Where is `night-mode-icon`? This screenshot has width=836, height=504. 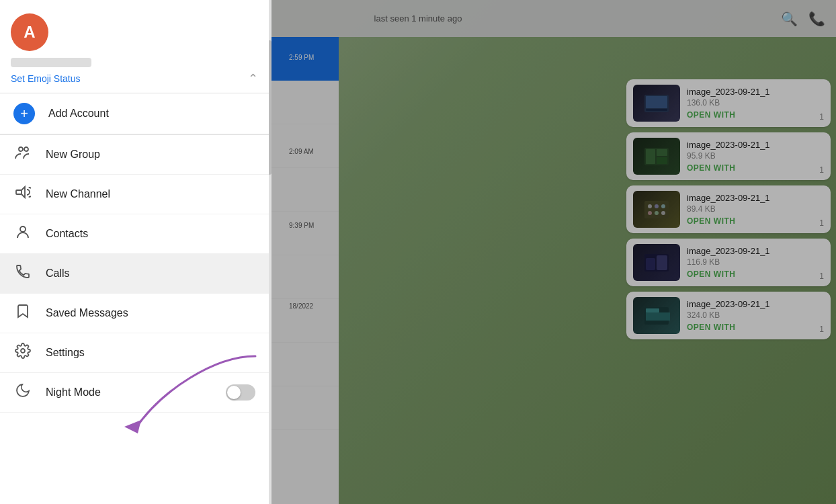 night-mode-icon is located at coordinates (23, 392).